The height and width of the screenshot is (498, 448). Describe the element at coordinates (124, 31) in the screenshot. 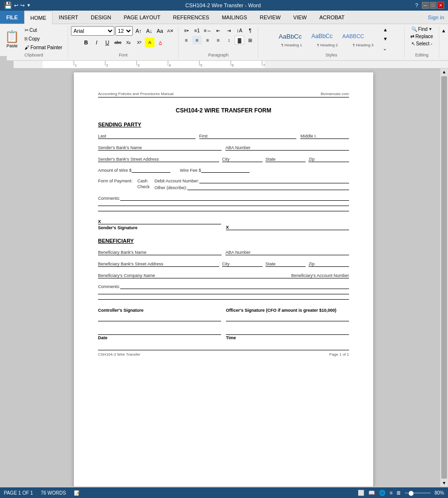

I see `font-size-select: 12` at that location.